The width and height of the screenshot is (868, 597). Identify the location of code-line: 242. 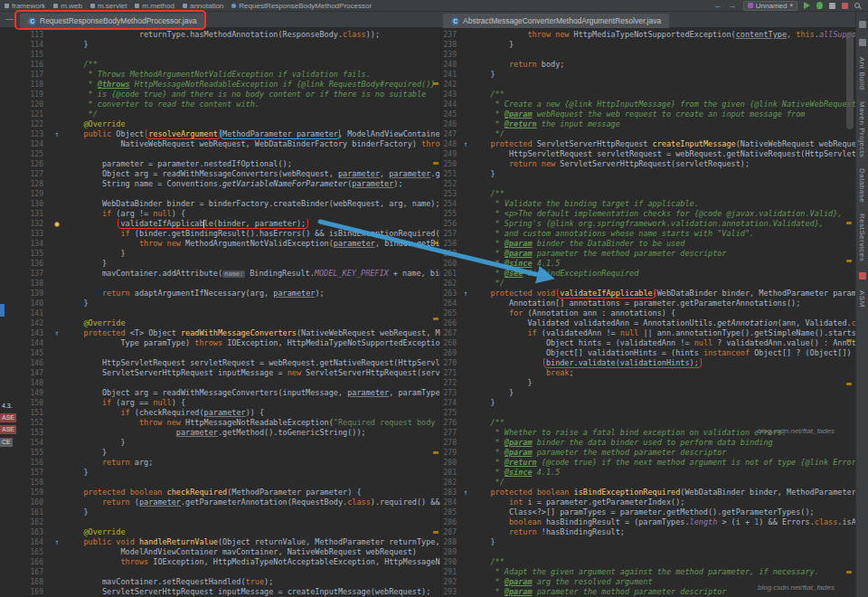
(648, 85).